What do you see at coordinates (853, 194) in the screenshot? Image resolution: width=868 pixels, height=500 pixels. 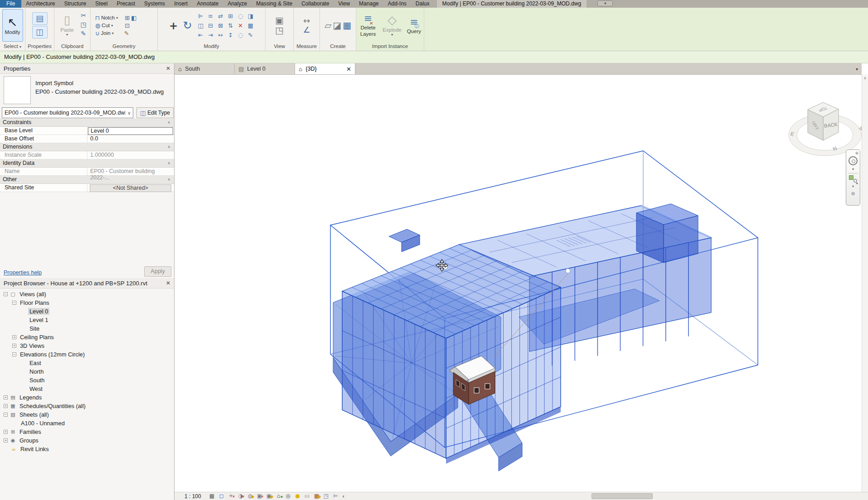 I see `navbar-minimize-icon: ⊖` at bounding box center [853, 194].